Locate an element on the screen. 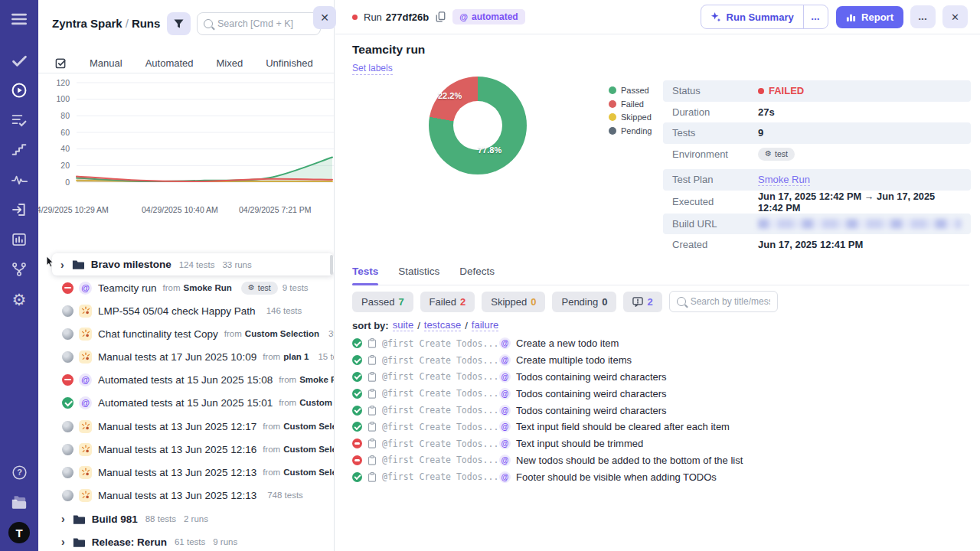  sort-by-failure: failure is located at coordinates (485, 325).